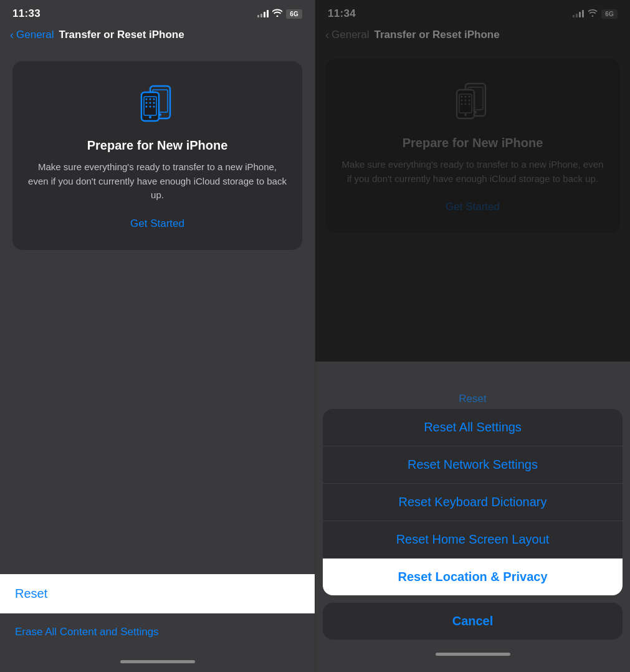 This screenshot has height=672, width=630. Describe the element at coordinates (472, 502) in the screenshot. I see `sheet-main: Reset All Settings Reset Network Setting…` at that location.